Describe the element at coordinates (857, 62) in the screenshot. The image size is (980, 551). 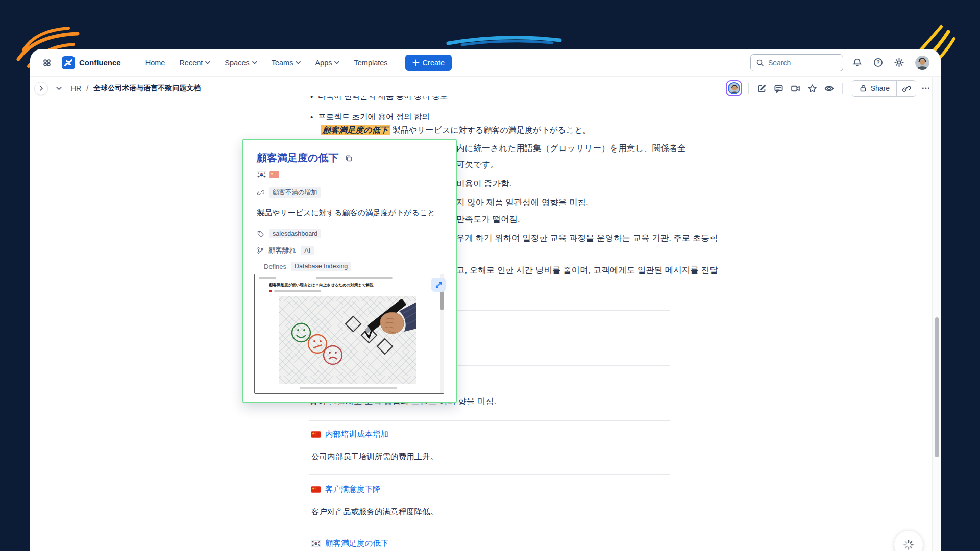
I see `bell-icon` at that location.